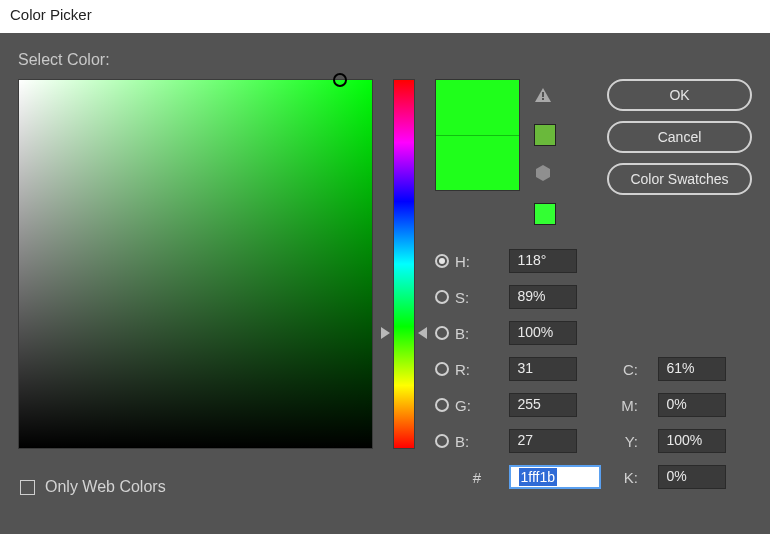 Image resolution: width=770 pixels, height=535 pixels. I want to click on hue-slider, so click(404, 264).